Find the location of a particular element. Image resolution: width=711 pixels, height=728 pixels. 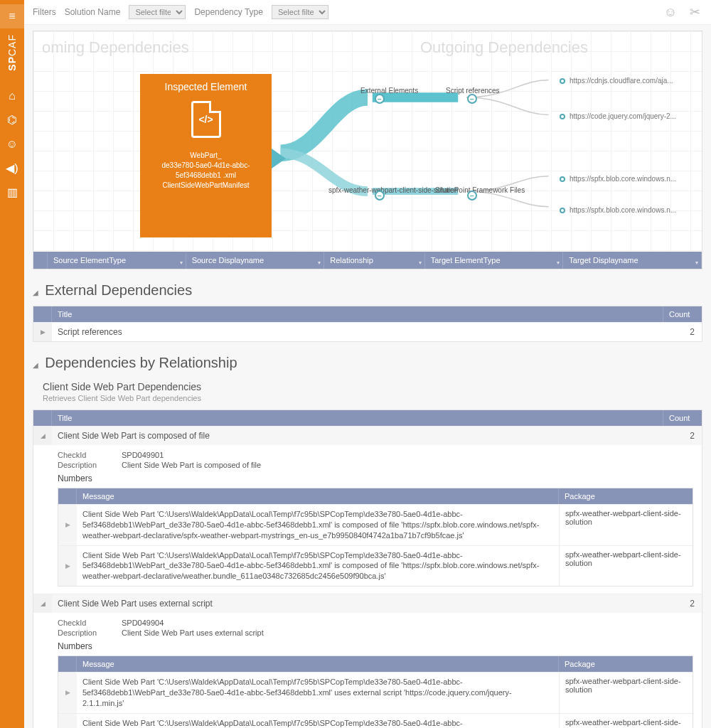

filters-label: Filters is located at coordinates (44, 12).